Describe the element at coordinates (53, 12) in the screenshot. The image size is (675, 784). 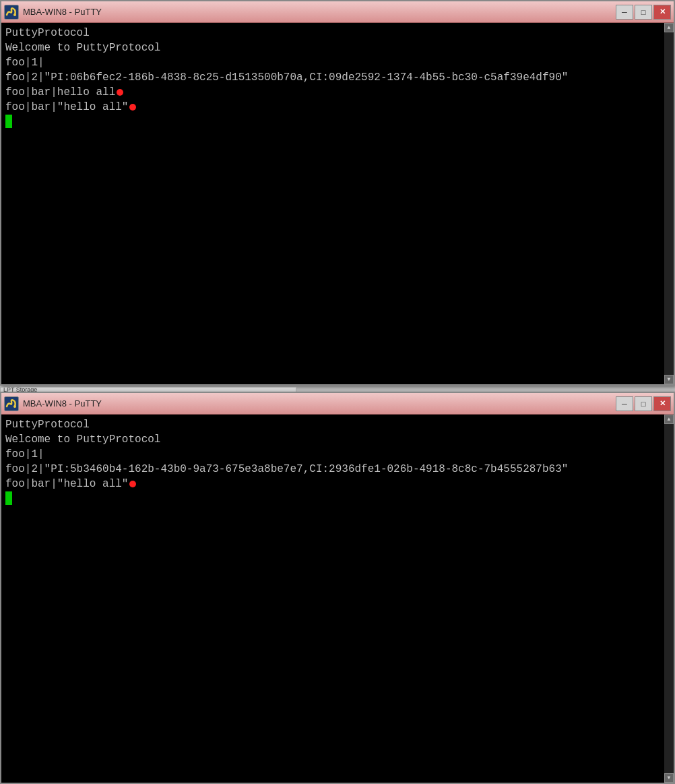
I see `title-bar-left-1: MBA-WIN8 - PuTTY` at that location.